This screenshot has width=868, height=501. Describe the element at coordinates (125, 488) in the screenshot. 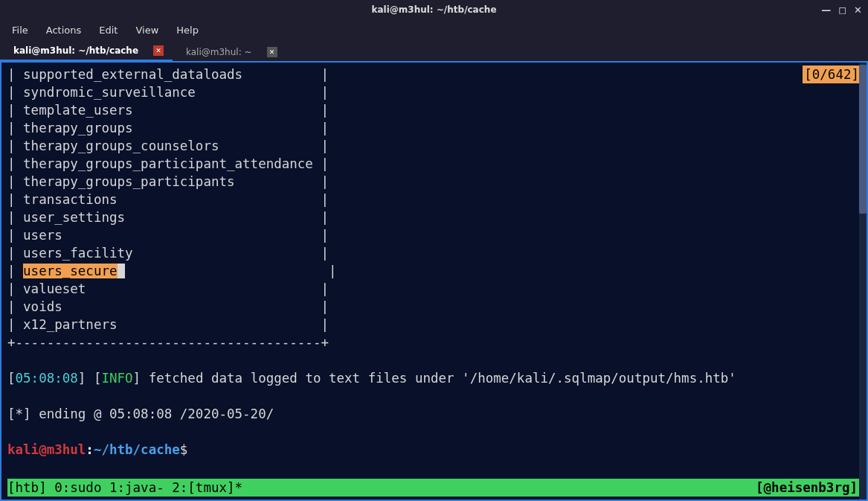

I see `status-left: [htb] 0:sudo 1:java- 2:[tmux]*` at that location.